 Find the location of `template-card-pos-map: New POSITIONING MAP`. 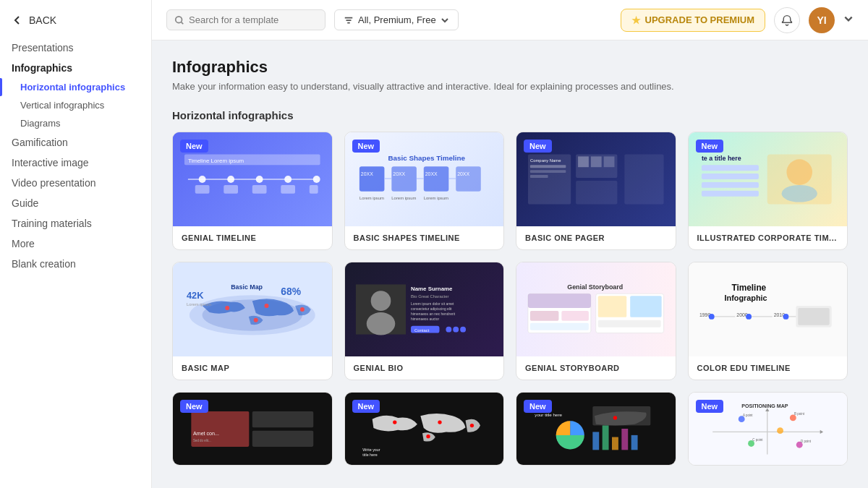

template-card-pos-map: New POSITIONING MAP is located at coordinates (768, 429).